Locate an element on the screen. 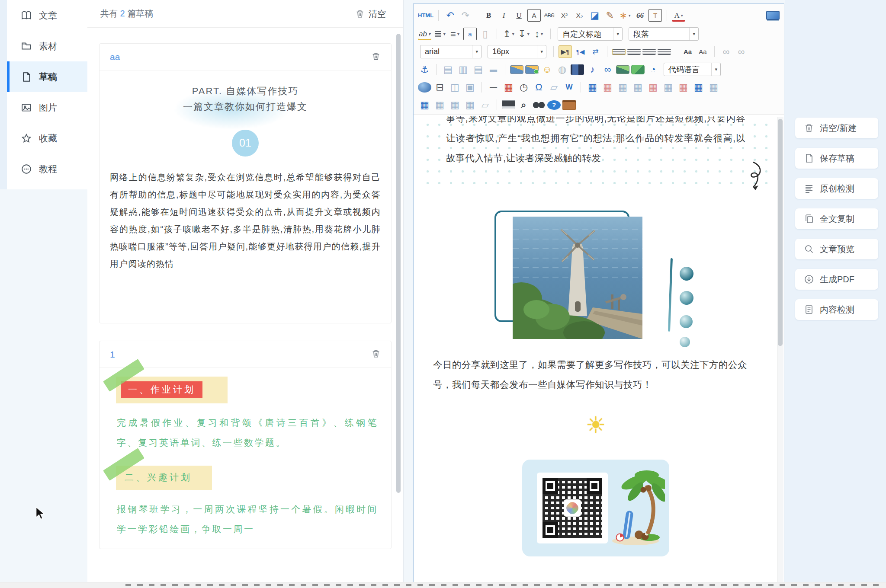 The height and width of the screenshot is (588, 886). upload-image-button is located at coordinates (532, 70).